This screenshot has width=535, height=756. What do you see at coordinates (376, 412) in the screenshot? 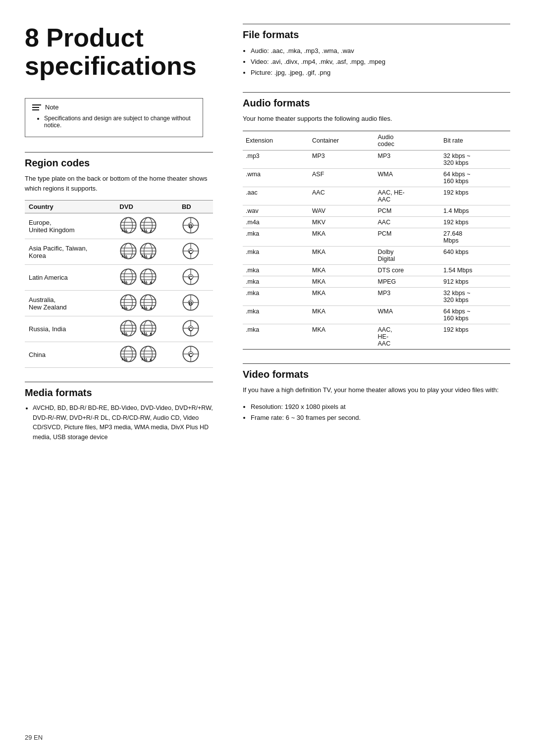
I see `video-list: Resolution: 1920 x 1080 pixels atFrame r…` at bounding box center [376, 412].